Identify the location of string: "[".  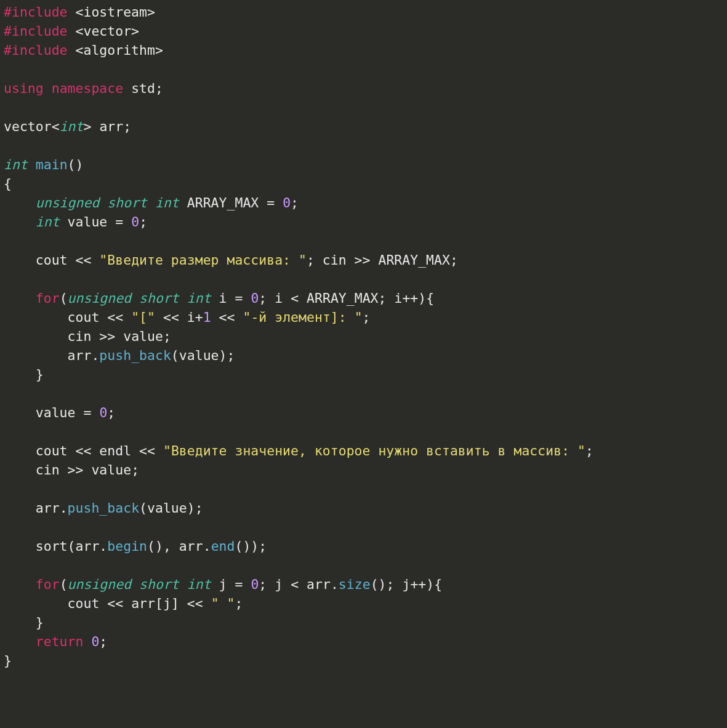
(143, 318).